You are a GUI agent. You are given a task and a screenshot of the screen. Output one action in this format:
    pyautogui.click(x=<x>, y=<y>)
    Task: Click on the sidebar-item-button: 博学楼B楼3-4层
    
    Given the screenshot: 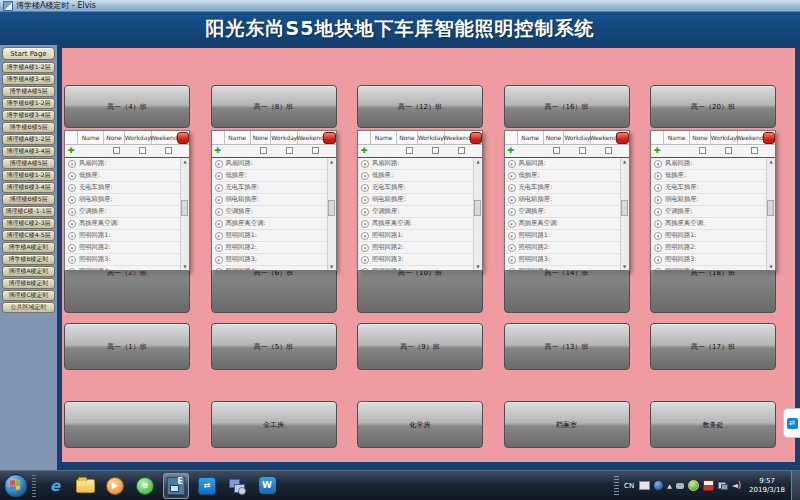 What is the action you would take?
    pyautogui.click(x=28, y=116)
    